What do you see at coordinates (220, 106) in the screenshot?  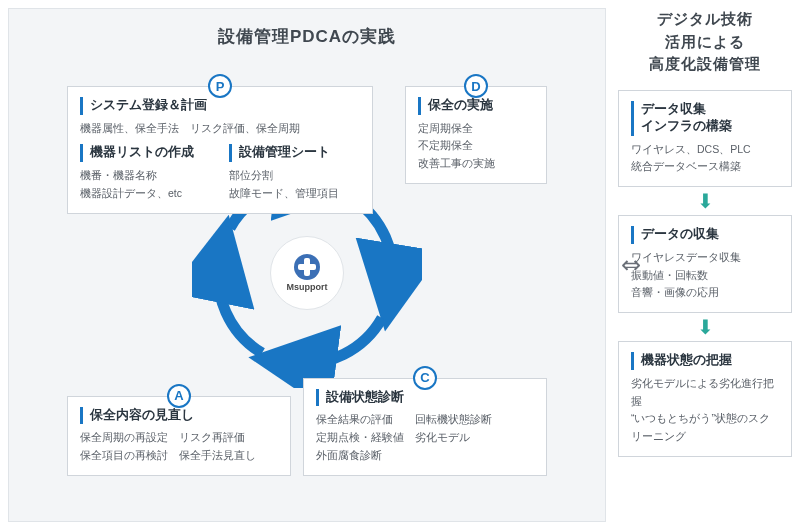 I see `p-heading-1: システム登録＆計画` at bounding box center [220, 106].